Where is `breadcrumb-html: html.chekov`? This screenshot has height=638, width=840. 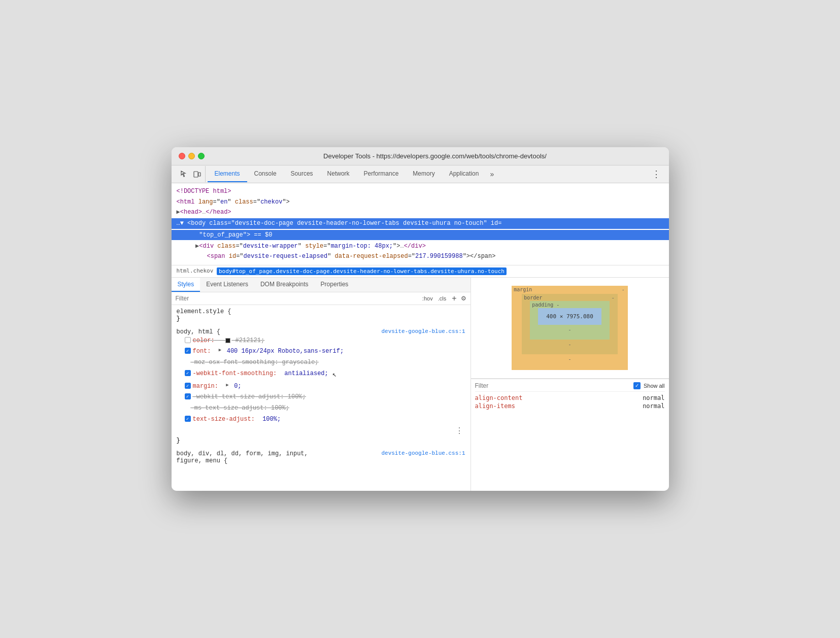
breadcrumb-html: html.chekov is located at coordinates (195, 271).